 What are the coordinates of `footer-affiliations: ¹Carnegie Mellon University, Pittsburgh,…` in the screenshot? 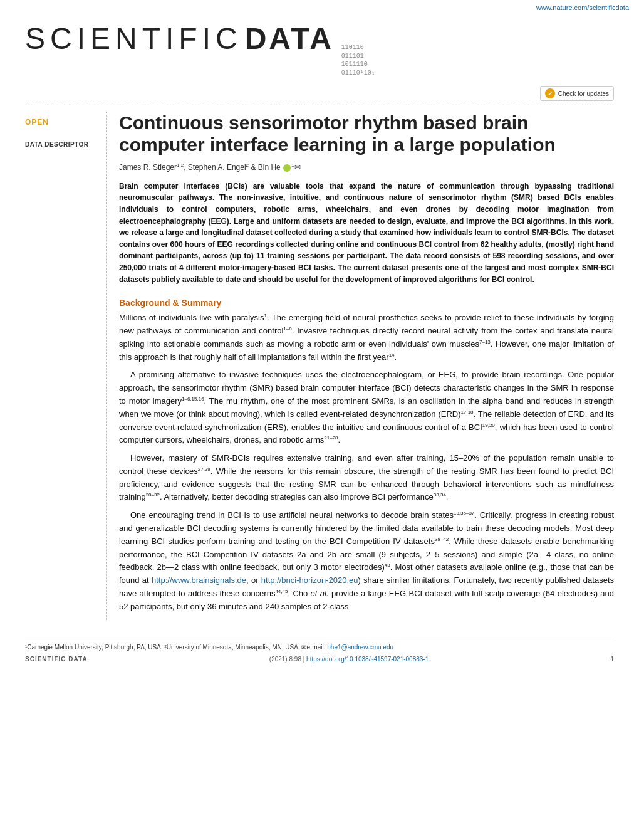 It's located at (209, 648).